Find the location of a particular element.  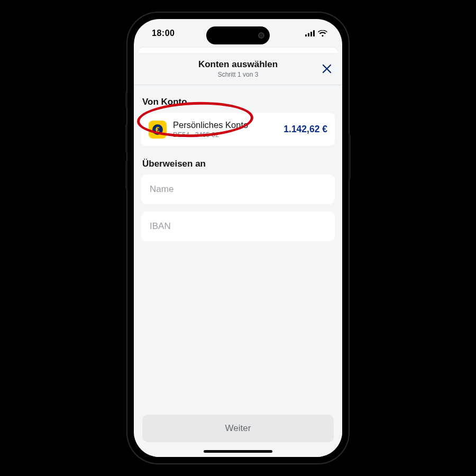

recipient-iban-input: IBAN is located at coordinates (238, 226).